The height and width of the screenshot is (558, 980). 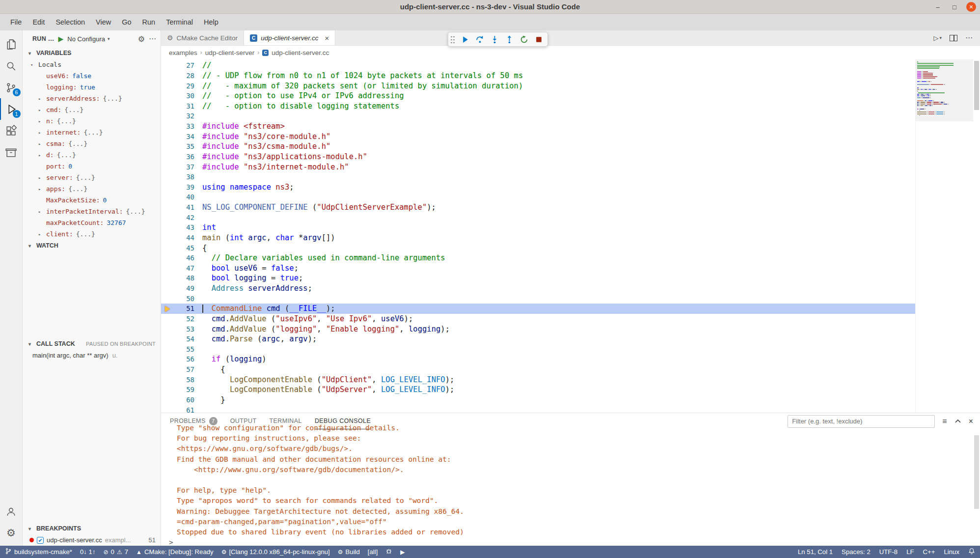 What do you see at coordinates (91, 189) in the screenshot?
I see `variable-row: ▸apps:{...}` at bounding box center [91, 189].